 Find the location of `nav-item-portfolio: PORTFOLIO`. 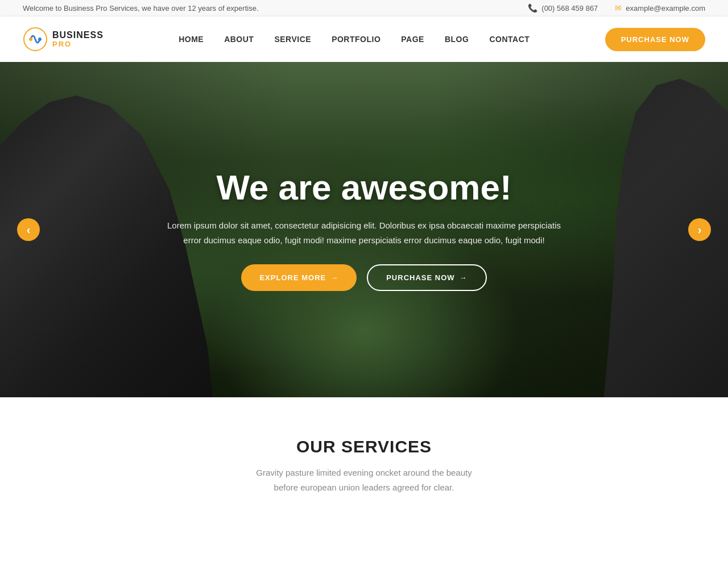

nav-item-portfolio: PORTFOLIO is located at coordinates (356, 39).